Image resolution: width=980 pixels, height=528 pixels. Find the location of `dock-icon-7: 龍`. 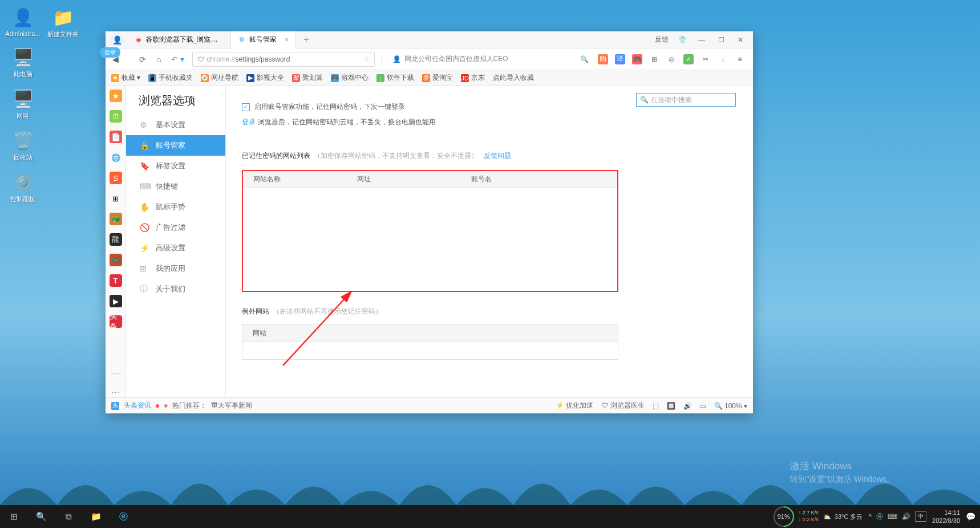

dock-icon-7: 龍 is located at coordinates (116, 239).